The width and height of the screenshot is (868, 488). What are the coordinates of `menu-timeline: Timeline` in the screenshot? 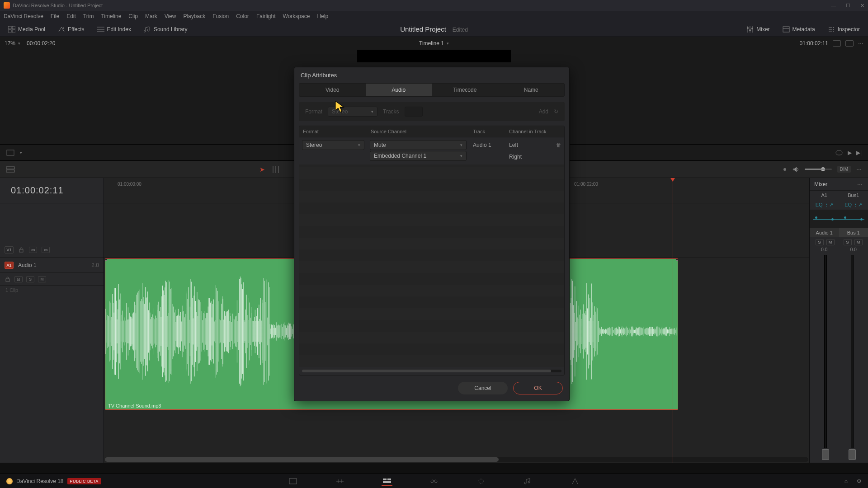 It's located at (111, 16).